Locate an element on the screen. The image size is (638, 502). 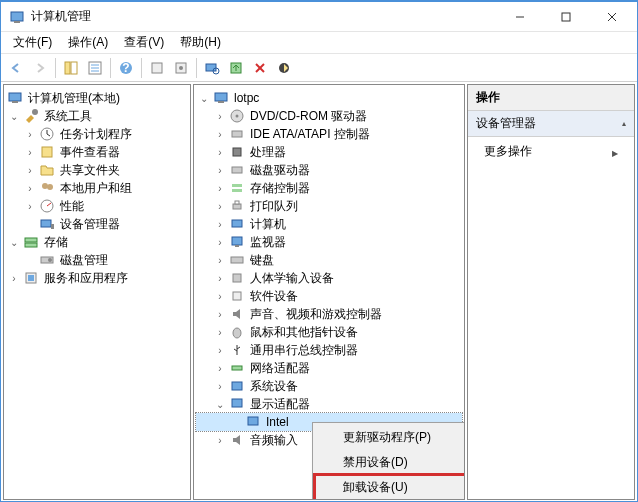
clock-icon is located at coordinates (47, 134).